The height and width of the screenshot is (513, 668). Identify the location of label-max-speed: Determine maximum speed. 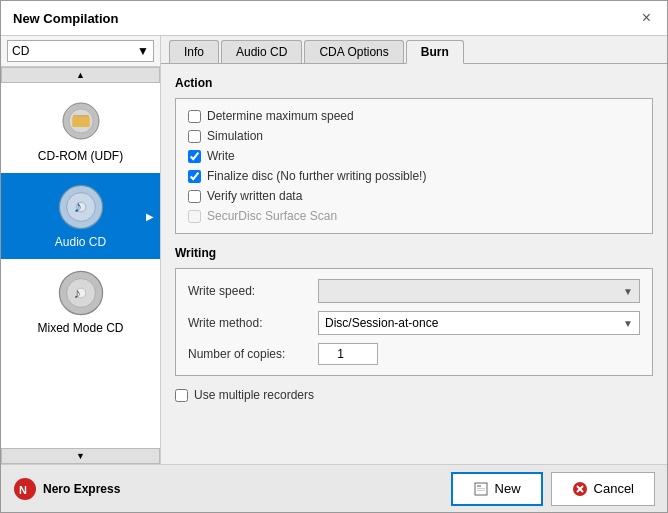
(280, 116).